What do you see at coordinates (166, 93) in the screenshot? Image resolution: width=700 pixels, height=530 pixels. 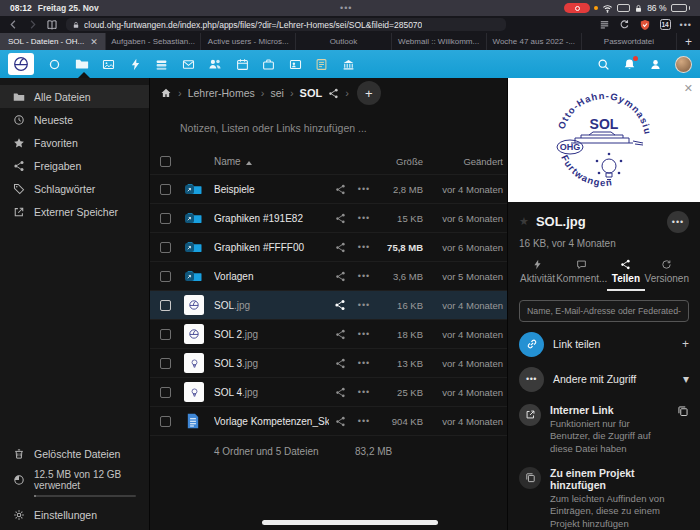 I see `home-icon` at bounding box center [166, 93].